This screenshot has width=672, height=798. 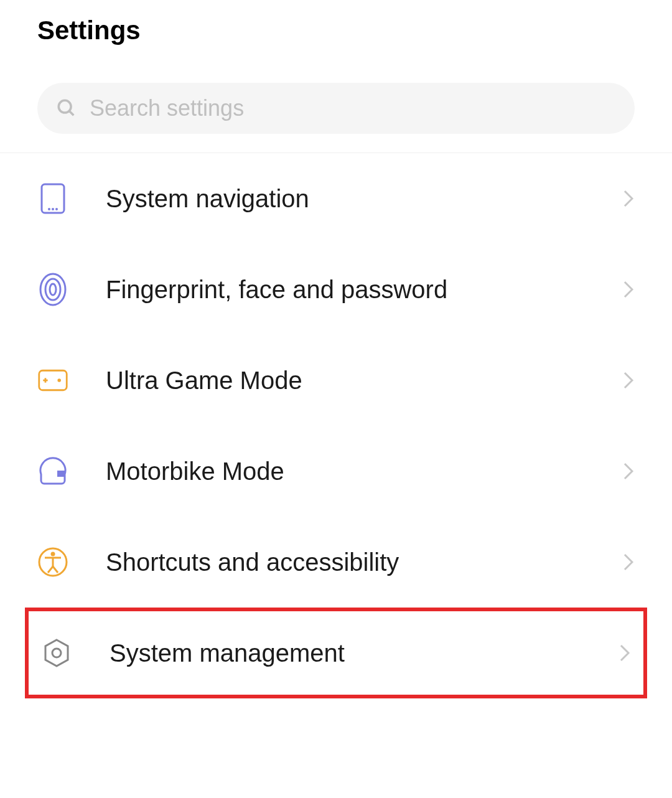 I want to click on settings-item-motorbike: Motorbike Mode, so click(x=336, y=471).